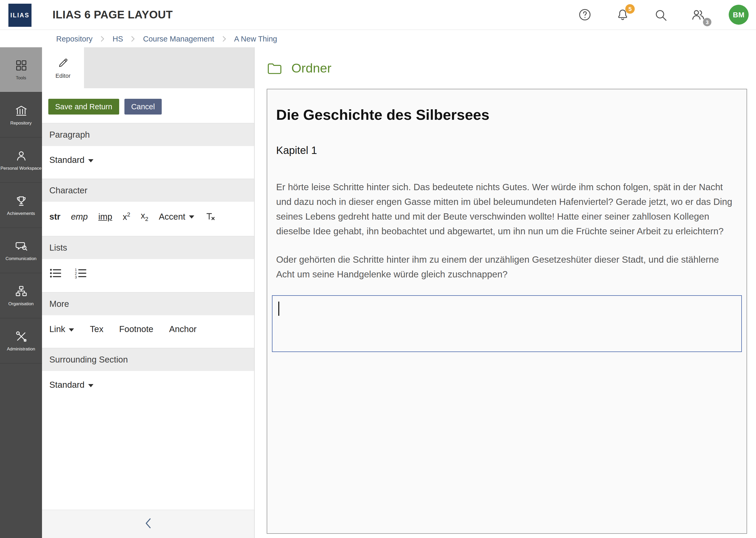  What do you see at coordinates (21, 296) in the screenshot?
I see `sidebar-item-organisation: Organisation` at bounding box center [21, 296].